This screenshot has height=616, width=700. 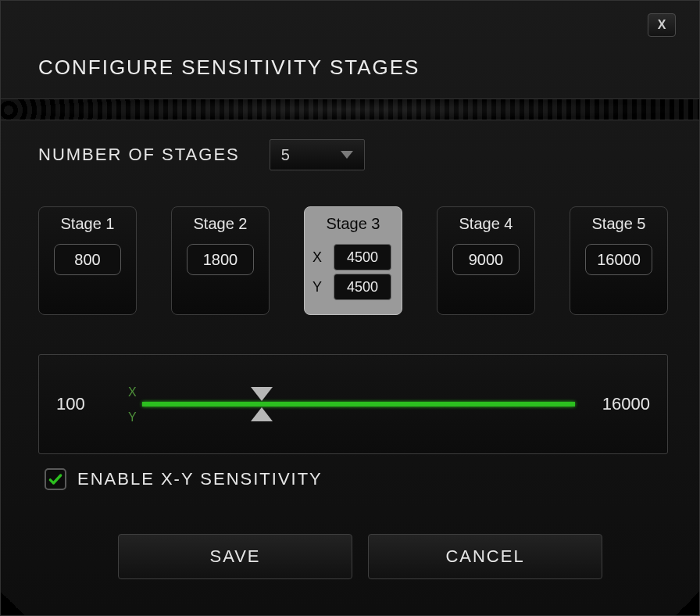 What do you see at coordinates (286, 155) in the screenshot?
I see `stages-count-value: 5` at bounding box center [286, 155].